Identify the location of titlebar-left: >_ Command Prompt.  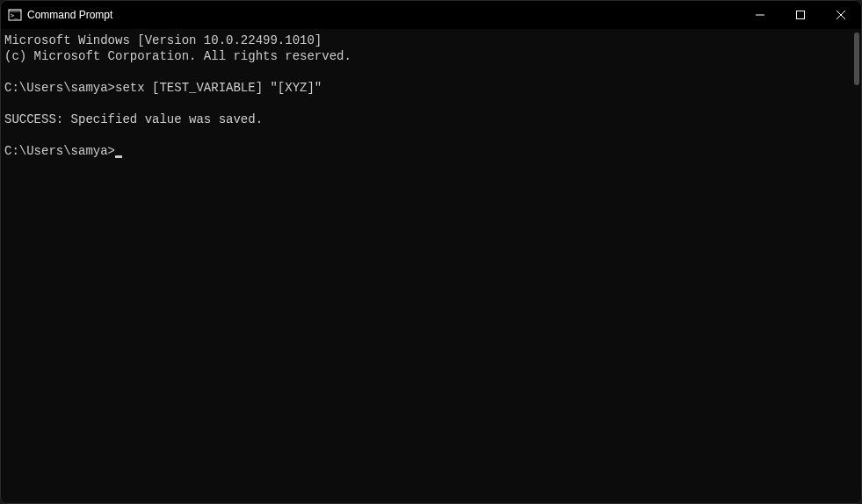
(60, 15).